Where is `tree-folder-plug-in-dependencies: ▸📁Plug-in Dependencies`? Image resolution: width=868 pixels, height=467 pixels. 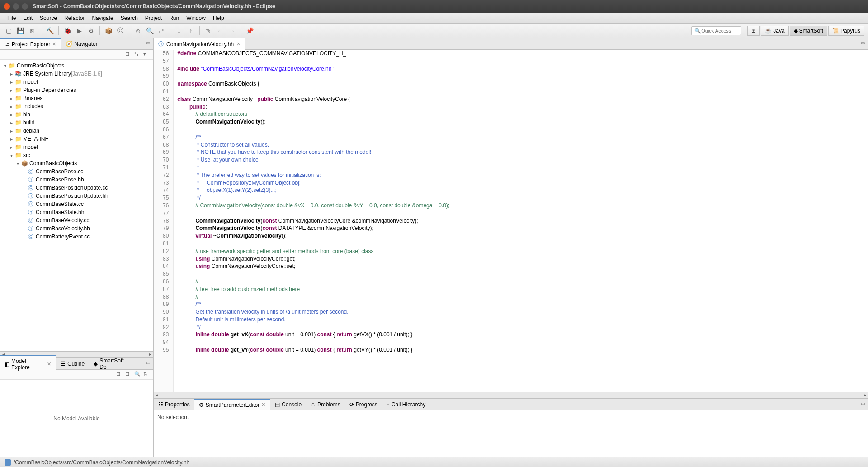
tree-folder-plug-in-dependencies: ▸📁Plug-in Dependencies is located at coordinates (77, 90).